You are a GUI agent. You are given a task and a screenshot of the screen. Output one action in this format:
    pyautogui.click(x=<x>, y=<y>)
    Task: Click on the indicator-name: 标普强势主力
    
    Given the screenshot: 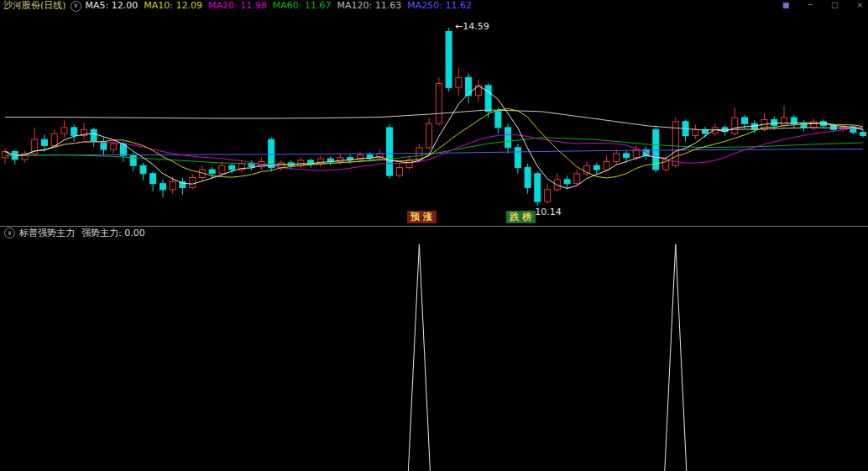 What is the action you would take?
    pyautogui.click(x=47, y=233)
    